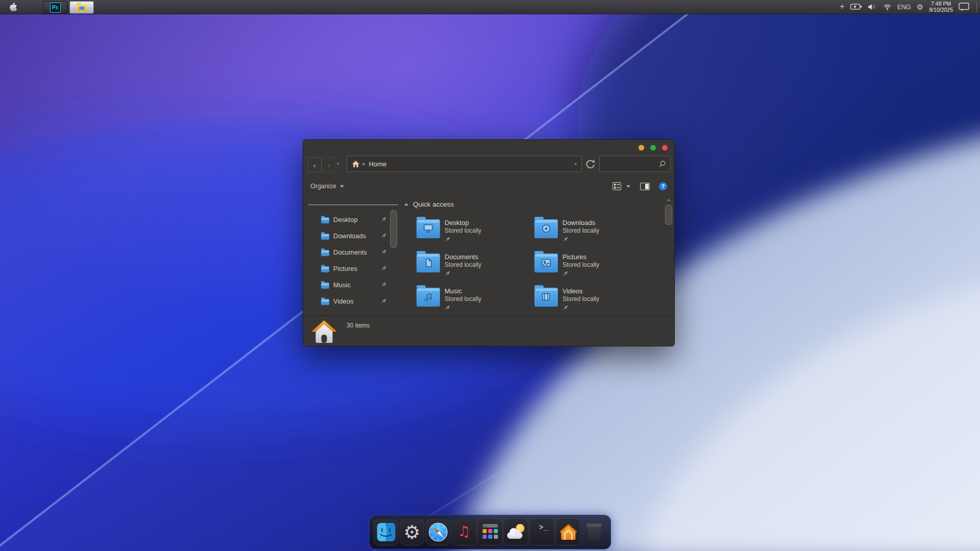 The height and width of the screenshot is (551, 980). I want to click on dock-item-launchpad, so click(490, 532).